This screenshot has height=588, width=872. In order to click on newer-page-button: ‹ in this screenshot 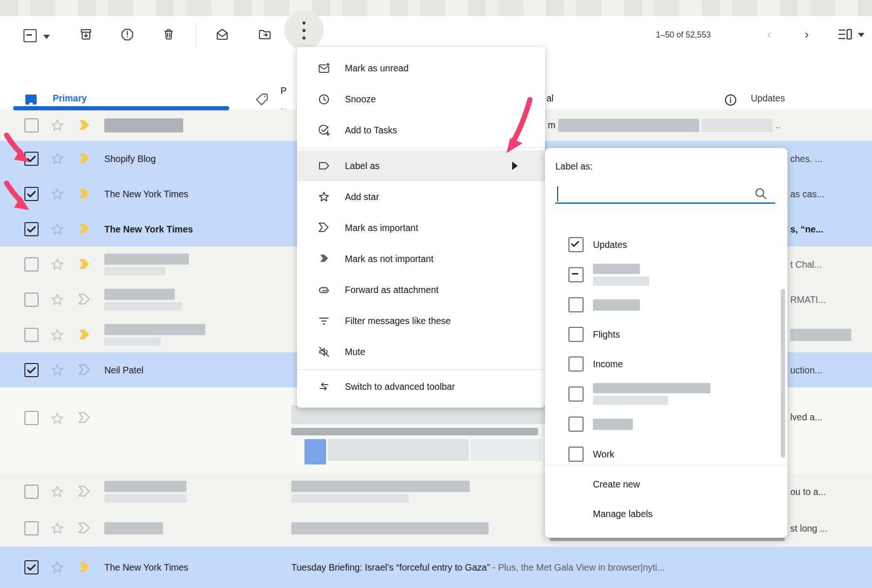, I will do `click(769, 34)`.